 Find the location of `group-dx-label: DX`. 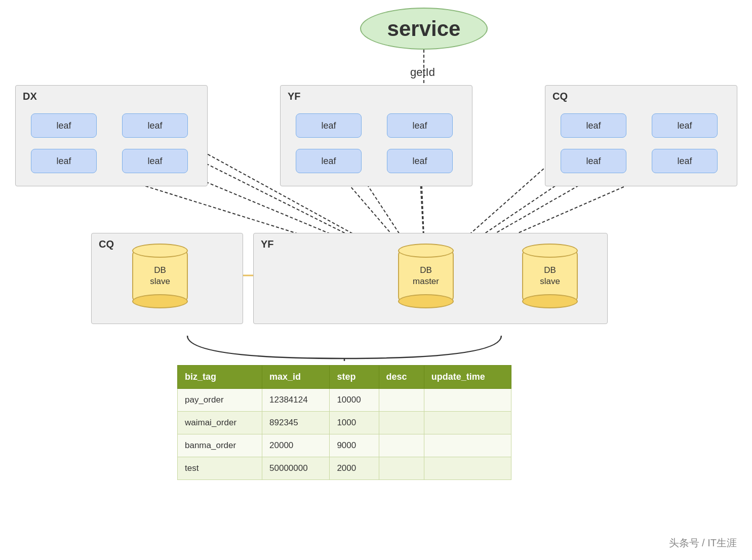

group-dx-label: DX is located at coordinates (30, 96).